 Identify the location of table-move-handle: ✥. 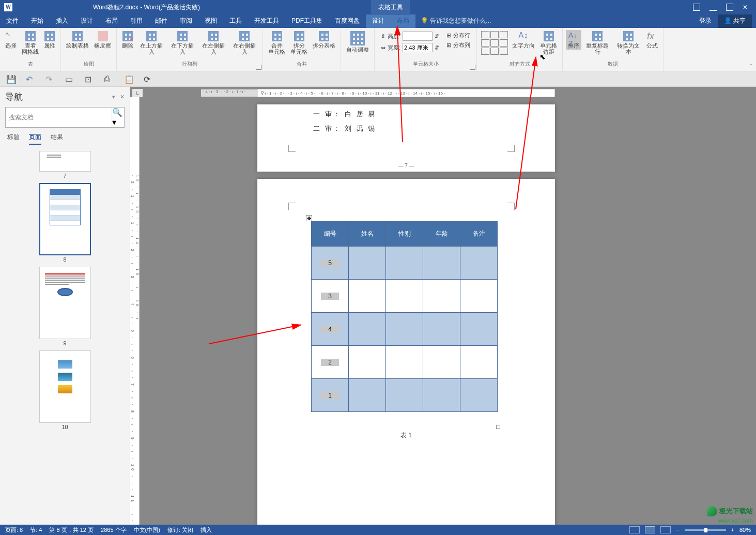
(309, 218).